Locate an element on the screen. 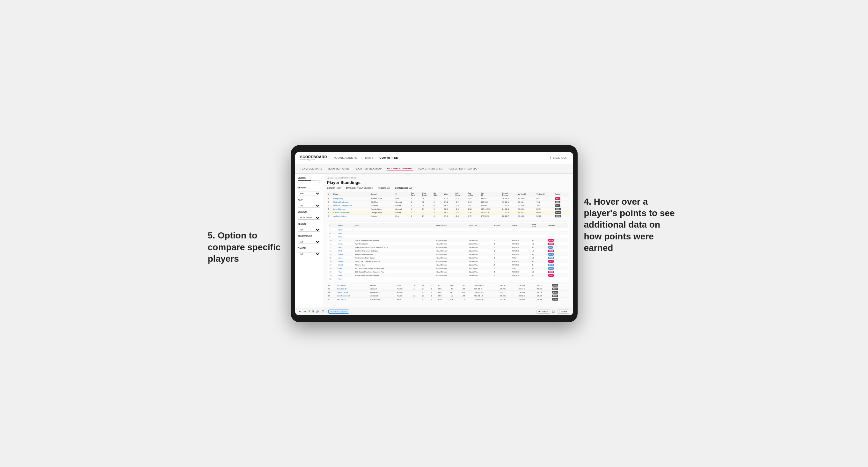  share-button: ⤴ Share is located at coordinates (563, 312).